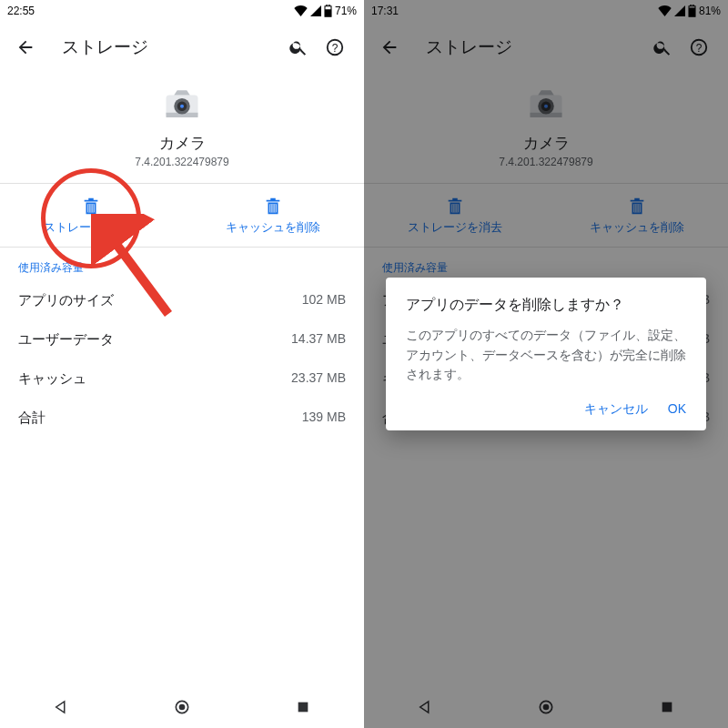 The image size is (728, 728). Describe the element at coordinates (616, 410) in the screenshot. I see `cancel-button: キャンセル` at that location.